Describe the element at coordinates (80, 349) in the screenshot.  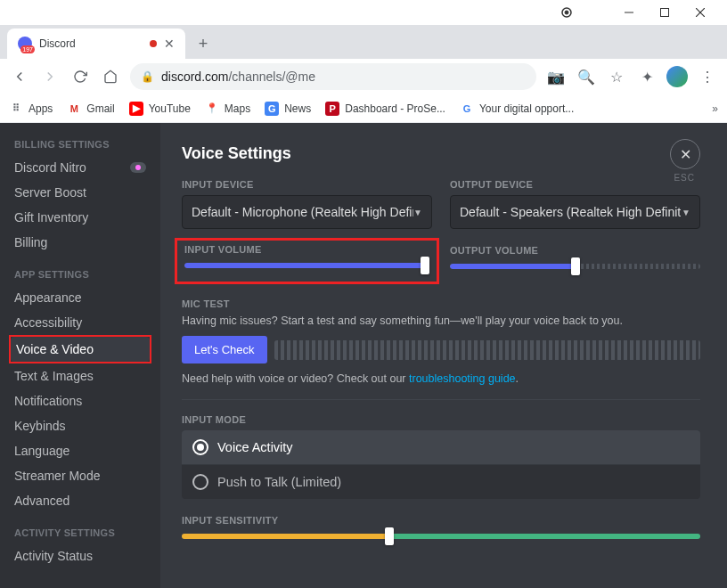
I see `sidebar-item-voice-video: Voice & Video` at that location.